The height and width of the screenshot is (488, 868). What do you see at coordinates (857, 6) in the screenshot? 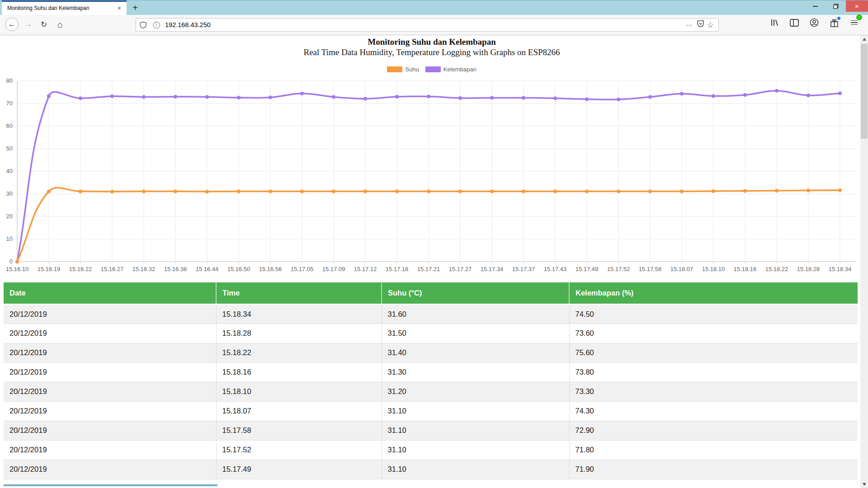
I see `close-button: ×` at bounding box center [857, 6].